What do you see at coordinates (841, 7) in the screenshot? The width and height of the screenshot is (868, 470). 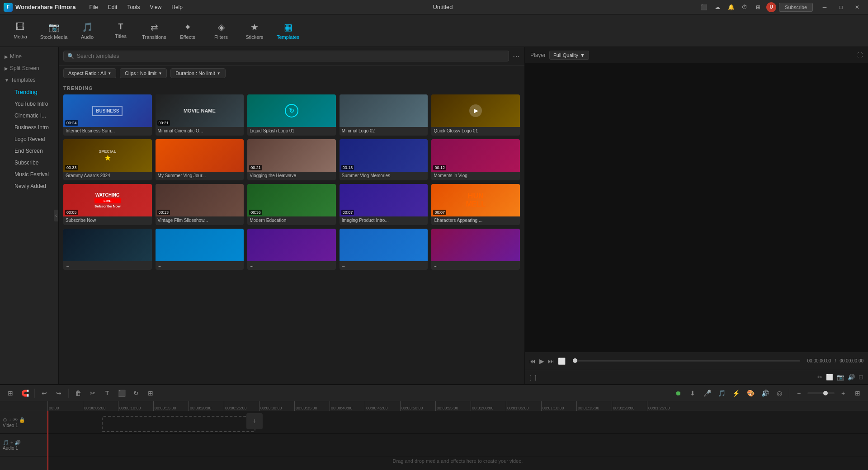 I see `maximize-button: □` at bounding box center [841, 7].